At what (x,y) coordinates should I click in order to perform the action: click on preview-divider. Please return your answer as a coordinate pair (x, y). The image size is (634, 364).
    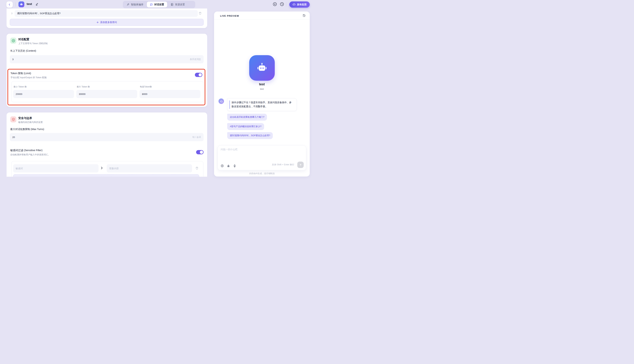
    Looking at the image, I should click on (262, 20).